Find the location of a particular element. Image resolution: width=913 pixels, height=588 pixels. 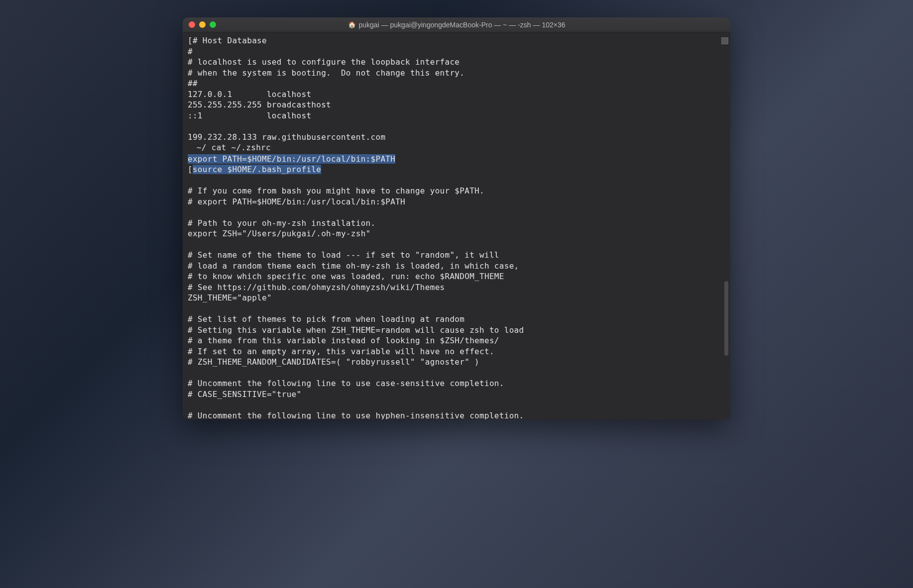

terminal-line: # load a random theme each time oh-my-zs… is located at coordinates (456, 266).